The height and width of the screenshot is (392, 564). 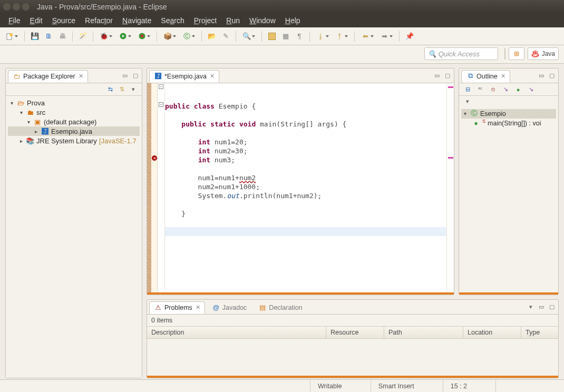 What do you see at coordinates (410, 36) in the screenshot?
I see `pin-button: 📌` at bounding box center [410, 36].